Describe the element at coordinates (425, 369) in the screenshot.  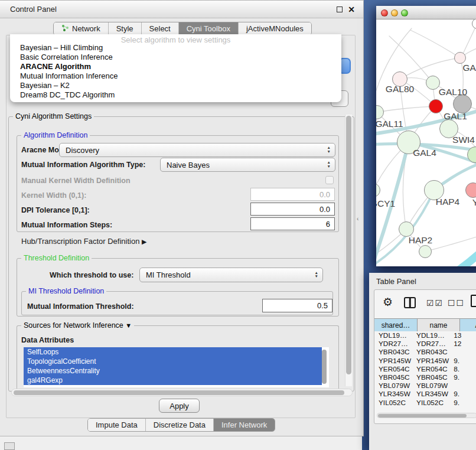
I see `table-rows: YDL19…YDL19…13YDR27…YDR27…12YBR043CYBR04…` at that location.